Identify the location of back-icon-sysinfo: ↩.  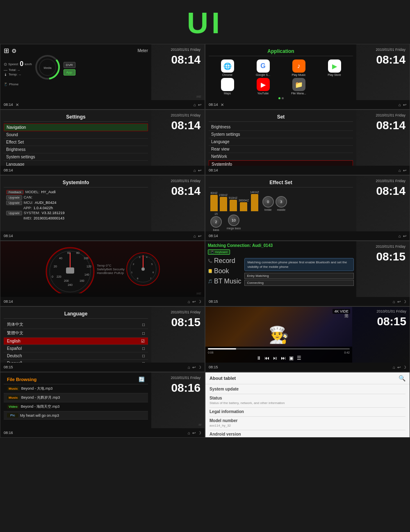
(200, 236).